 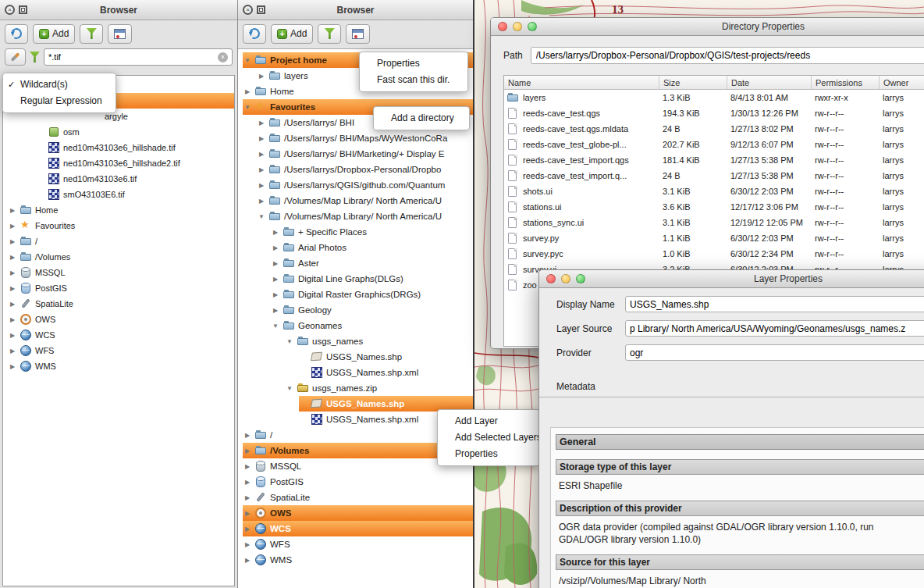 What do you see at coordinates (489, 422) in the screenshot?
I see `menu-item: Add Layer` at bounding box center [489, 422].